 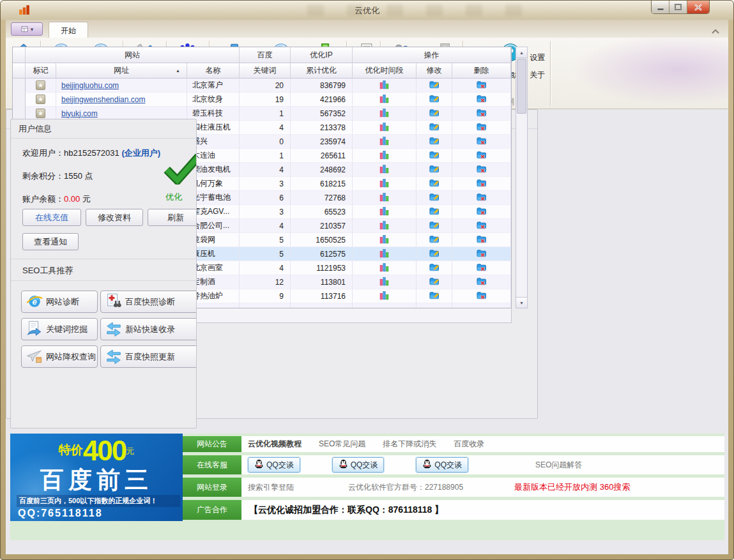 I want to click on site-url-link: beijingwenshendian.com, so click(x=101, y=100).